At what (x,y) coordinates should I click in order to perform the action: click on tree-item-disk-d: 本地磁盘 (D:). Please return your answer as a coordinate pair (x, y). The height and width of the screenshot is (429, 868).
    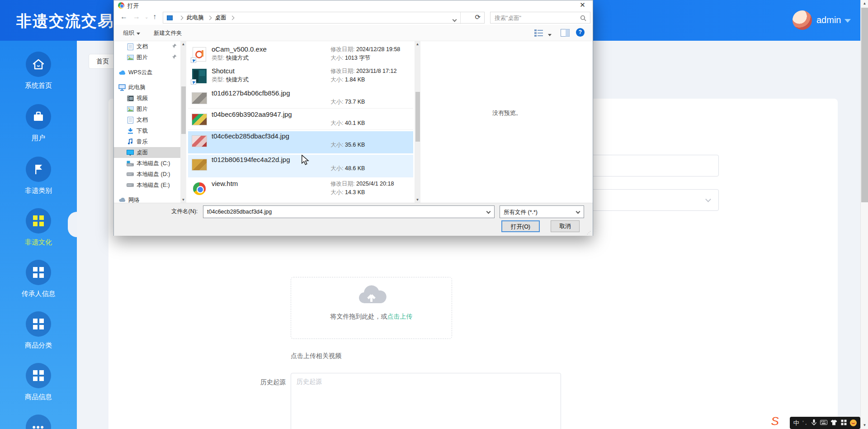
    Looking at the image, I should click on (147, 174).